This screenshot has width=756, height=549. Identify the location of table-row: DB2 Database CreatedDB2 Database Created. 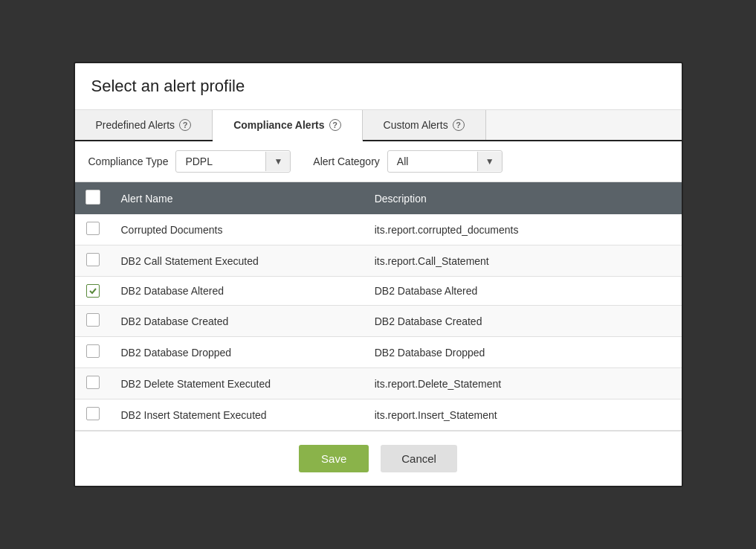
(378, 321).